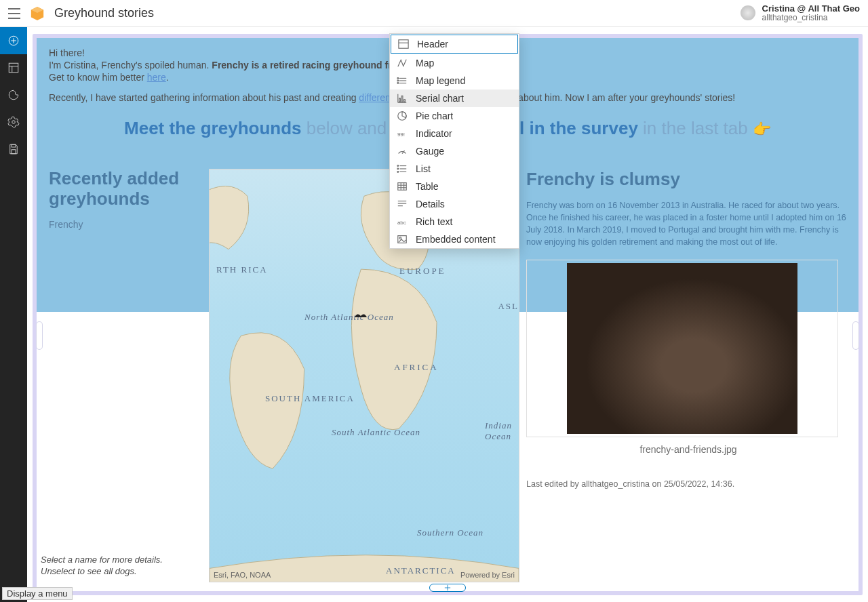 The height and width of the screenshot is (602, 868). Describe the element at coordinates (454, 169) in the screenshot. I see `menu-item-list: List` at that location.